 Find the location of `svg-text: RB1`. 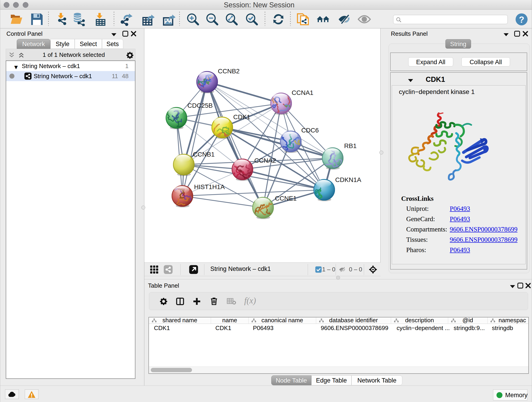

svg-text: RB1 is located at coordinates (350, 146).